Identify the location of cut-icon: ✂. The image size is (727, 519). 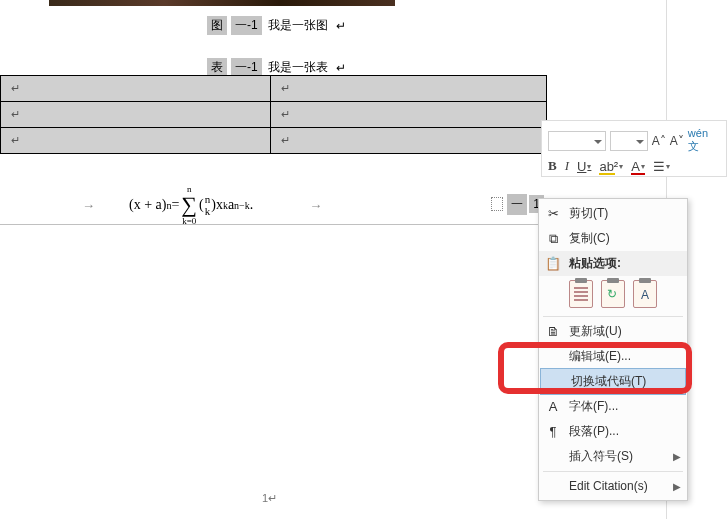
(553, 214).